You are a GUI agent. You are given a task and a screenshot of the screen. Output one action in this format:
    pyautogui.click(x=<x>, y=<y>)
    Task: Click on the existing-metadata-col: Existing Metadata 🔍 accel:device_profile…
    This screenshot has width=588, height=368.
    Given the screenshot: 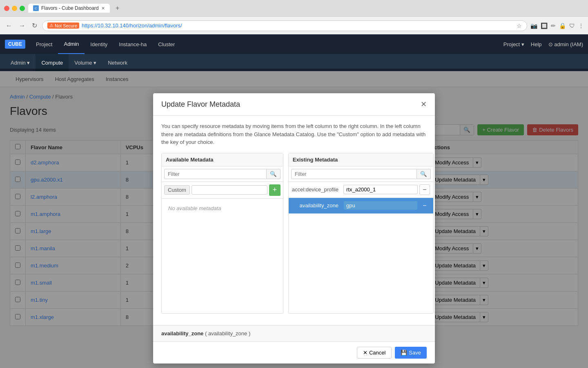 What is the action you would take?
    pyautogui.click(x=361, y=233)
    